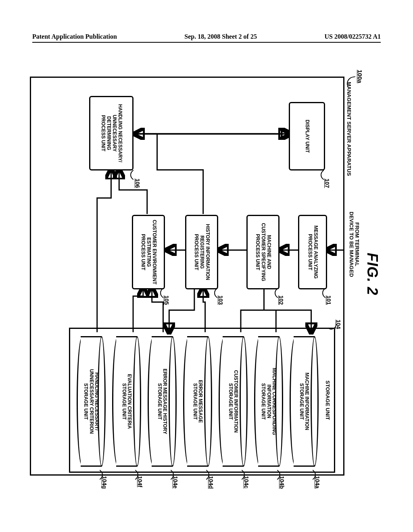  I want to click on display-unit-label: DISPLAY UNIT, so click(307, 136).